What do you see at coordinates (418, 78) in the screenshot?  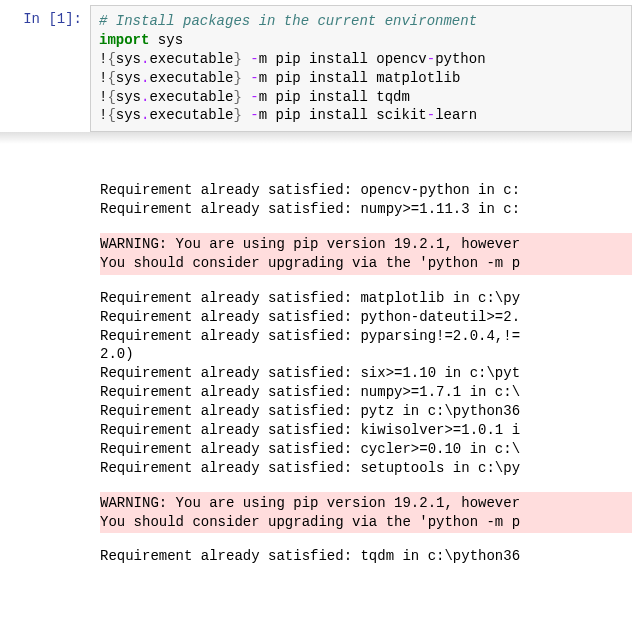 I see `pkg2: matplotlib` at bounding box center [418, 78].